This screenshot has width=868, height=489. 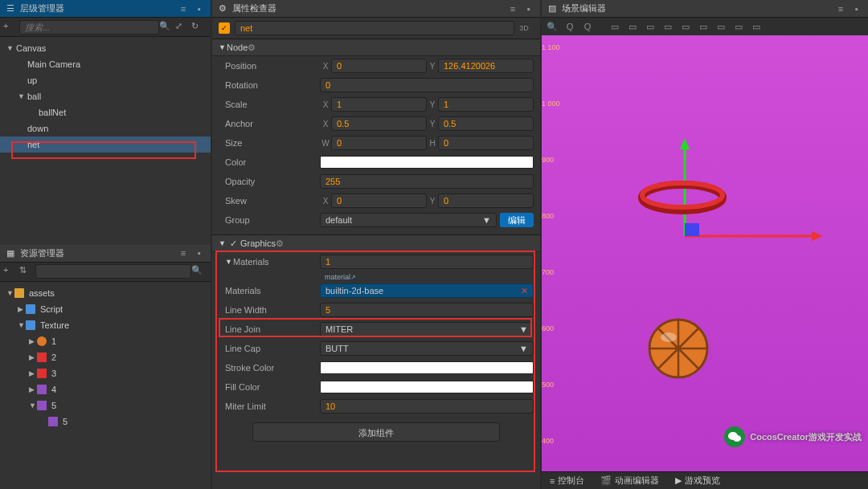 I want to click on tab-timeline: 🎬动画编辑器, so click(x=630, y=481).